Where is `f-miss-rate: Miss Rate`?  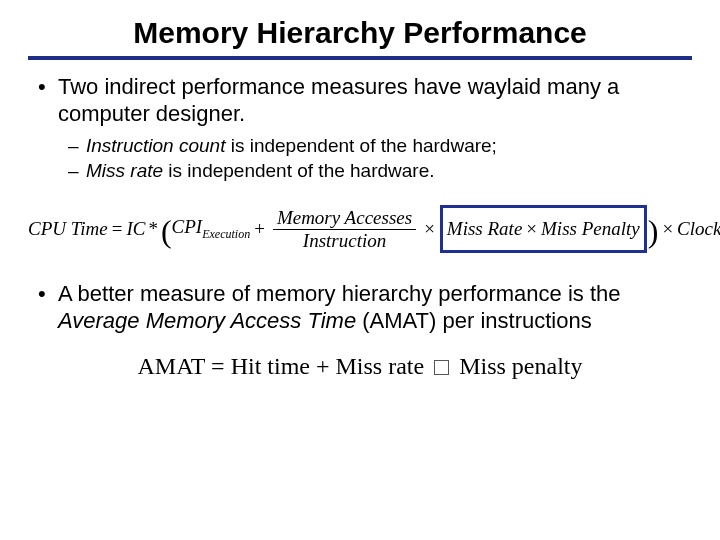 f-miss-rate: Miss Rate is located at coordinates (484, 229).